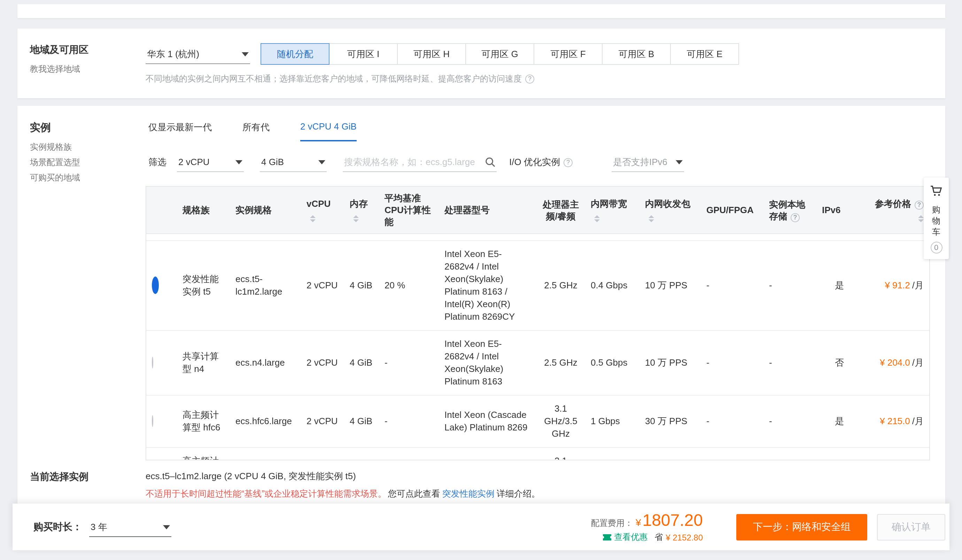 This screenshot has width=962, height=560. Describe the element at coordinates (936, 221) in the screenshot. I see `cart-label: 购物车` at that location.